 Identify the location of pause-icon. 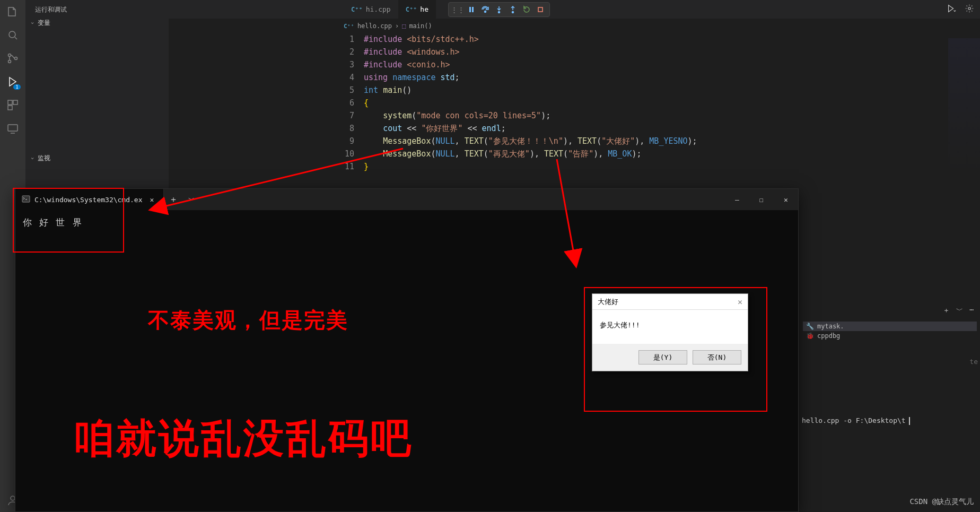
(471, 10).